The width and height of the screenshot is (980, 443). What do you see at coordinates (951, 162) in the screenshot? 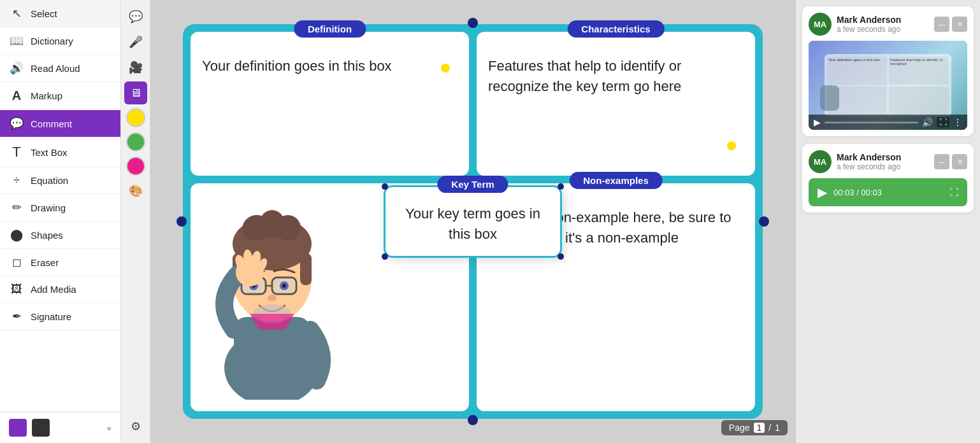
I see `comment-actions-2: — ✕` at bounding box center [951, 162].